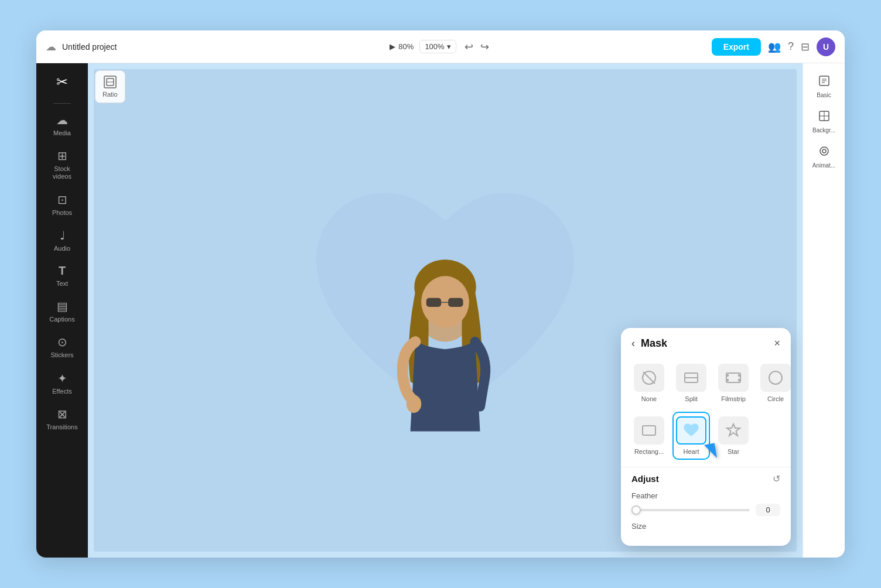 The image size is (881, 588). What do you see at coordinates (469, 47) in the screenshot?
I see `undo-button: ↩` at bounding box center [469, 47].